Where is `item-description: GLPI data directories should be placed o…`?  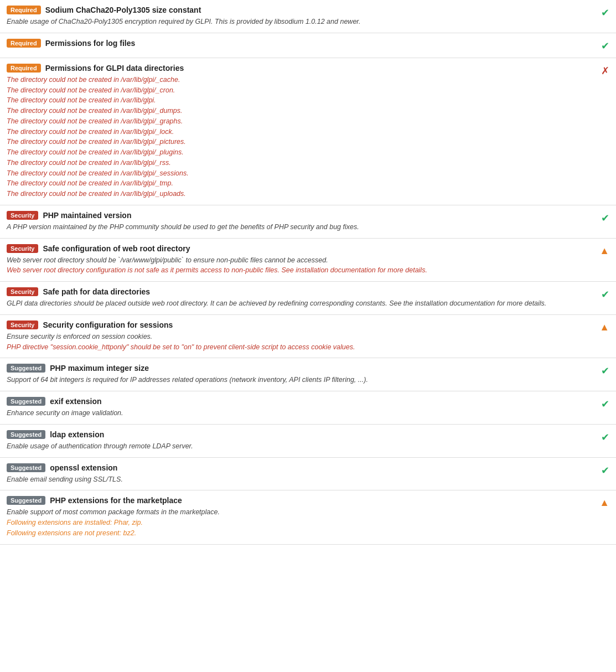 item-description: GLPI data directories should be placed o… is located at coordinates (298, 303).